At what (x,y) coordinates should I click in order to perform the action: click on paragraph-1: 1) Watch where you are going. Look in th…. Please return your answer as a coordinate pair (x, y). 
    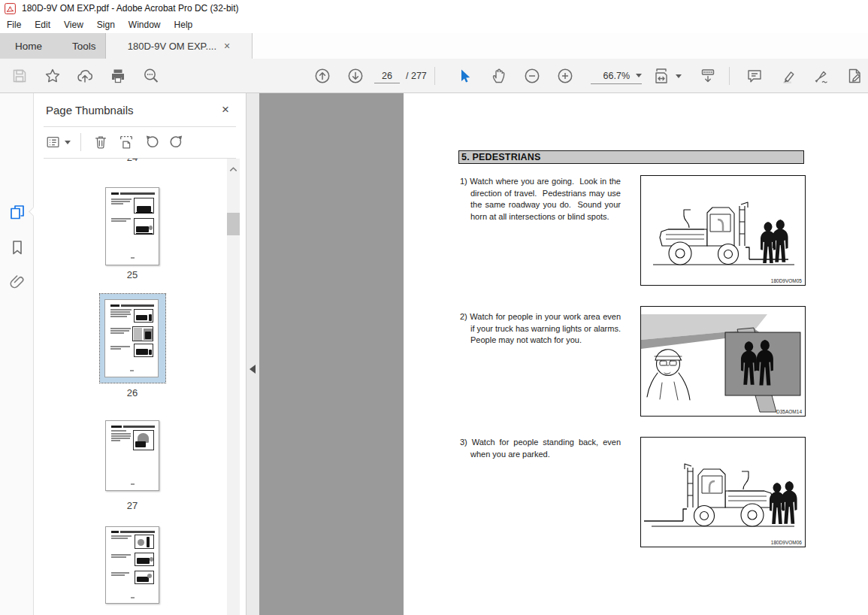
    Looking at the image, I should click on (540, 199).